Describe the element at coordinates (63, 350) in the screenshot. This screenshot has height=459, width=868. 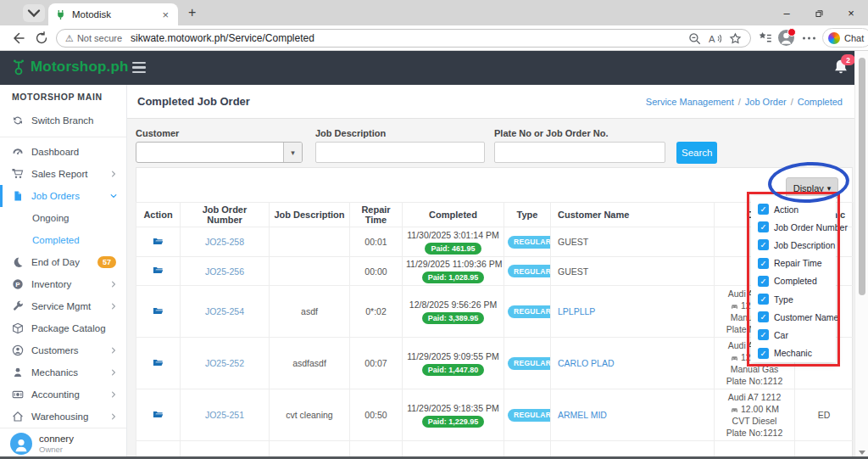
I see `sidebar-item-customers: Customers` at that location.